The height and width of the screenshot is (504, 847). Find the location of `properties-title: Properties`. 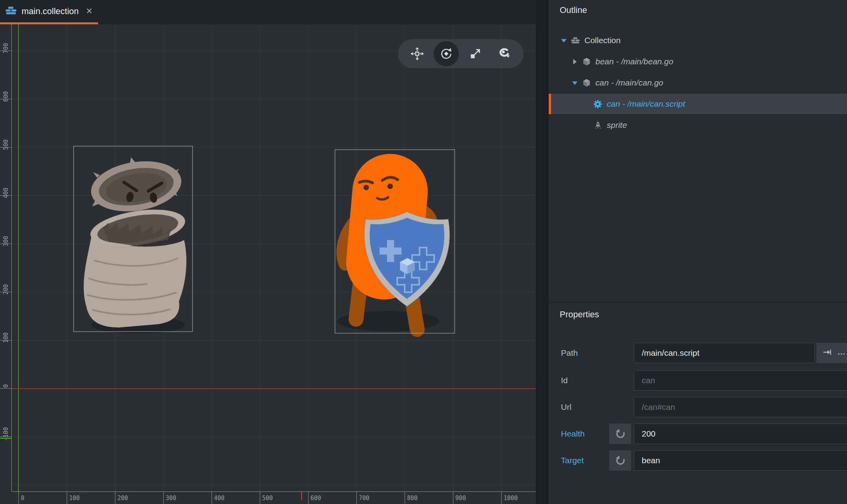

properties-title: Properties is located at coordinates (579, 315).